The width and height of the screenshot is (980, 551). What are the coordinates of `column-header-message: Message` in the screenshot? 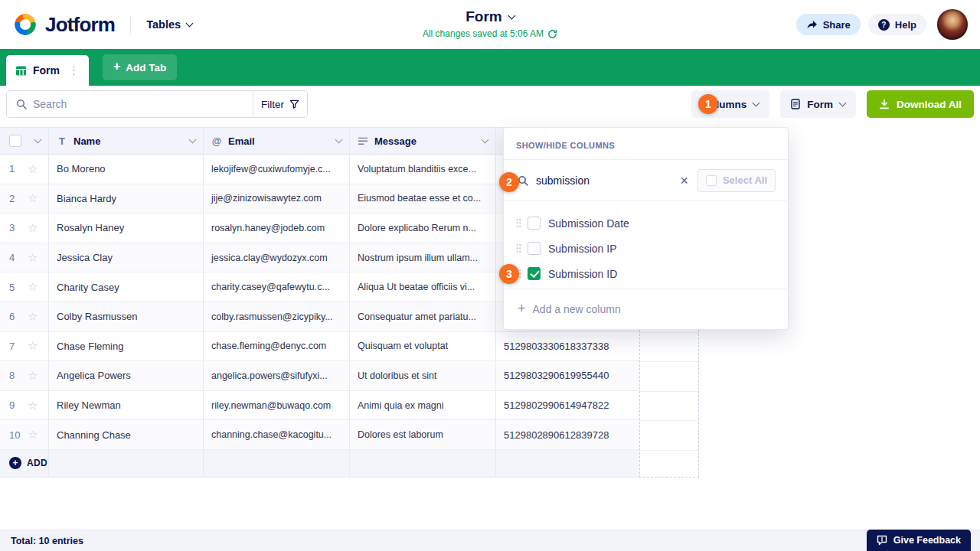 It's located at (423, 141).